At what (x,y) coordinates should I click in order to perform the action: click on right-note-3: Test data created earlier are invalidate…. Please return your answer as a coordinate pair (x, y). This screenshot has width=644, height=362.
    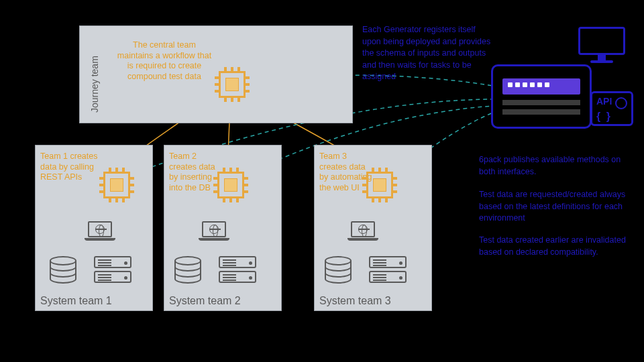
    Looking at the image, I should click on (553, 247).